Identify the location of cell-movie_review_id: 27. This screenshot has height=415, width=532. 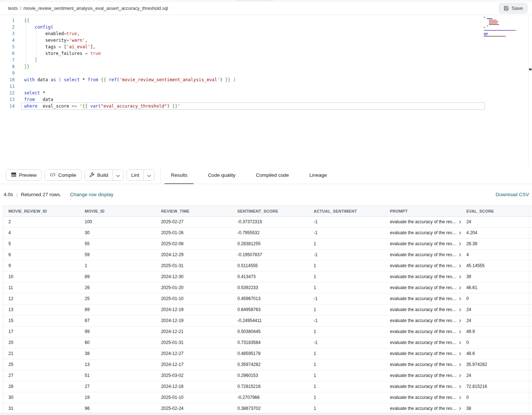
(42, 375).